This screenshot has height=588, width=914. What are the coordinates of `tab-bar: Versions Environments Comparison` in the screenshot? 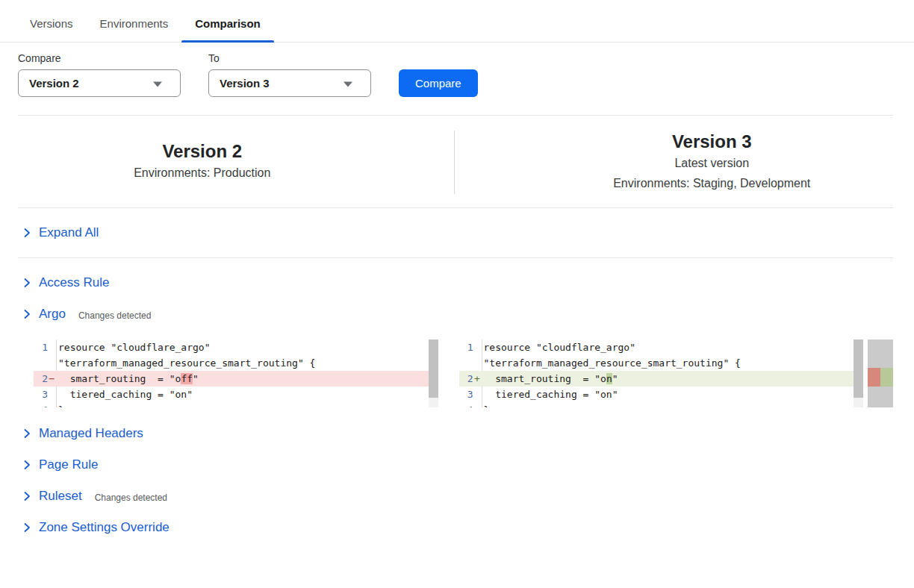 It's located at (457, 21).